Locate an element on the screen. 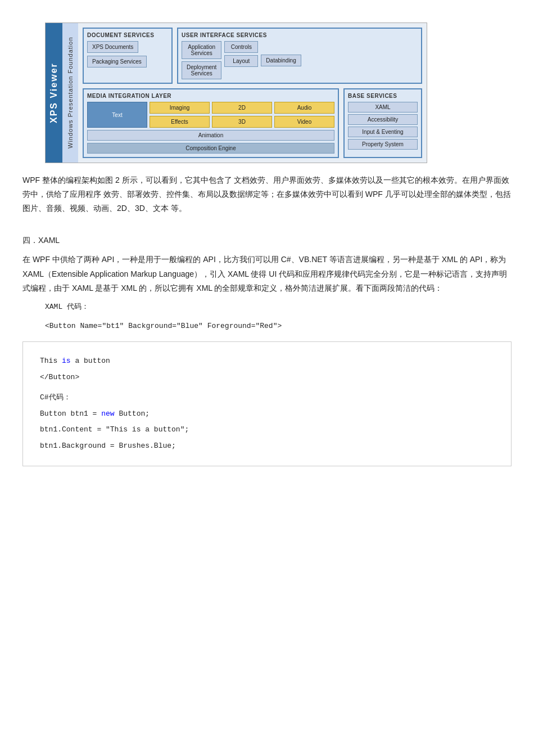  accessibility-item: Accessibility is located at coordinates (383, 119).